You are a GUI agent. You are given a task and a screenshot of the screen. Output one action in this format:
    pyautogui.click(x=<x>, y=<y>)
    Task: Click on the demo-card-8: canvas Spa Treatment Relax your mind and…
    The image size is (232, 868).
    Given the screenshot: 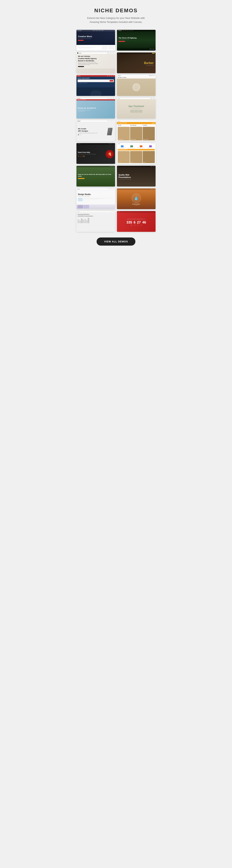 What is the action you would take?
    pyautogui.click(x=137, y=108)
    